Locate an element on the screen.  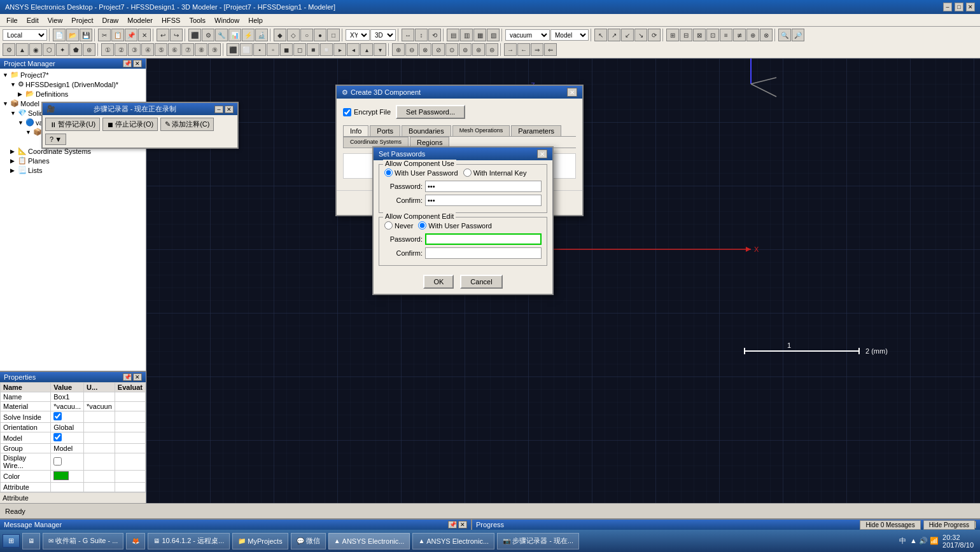
expand-model: ▼ is located at coordinates (6, 104).